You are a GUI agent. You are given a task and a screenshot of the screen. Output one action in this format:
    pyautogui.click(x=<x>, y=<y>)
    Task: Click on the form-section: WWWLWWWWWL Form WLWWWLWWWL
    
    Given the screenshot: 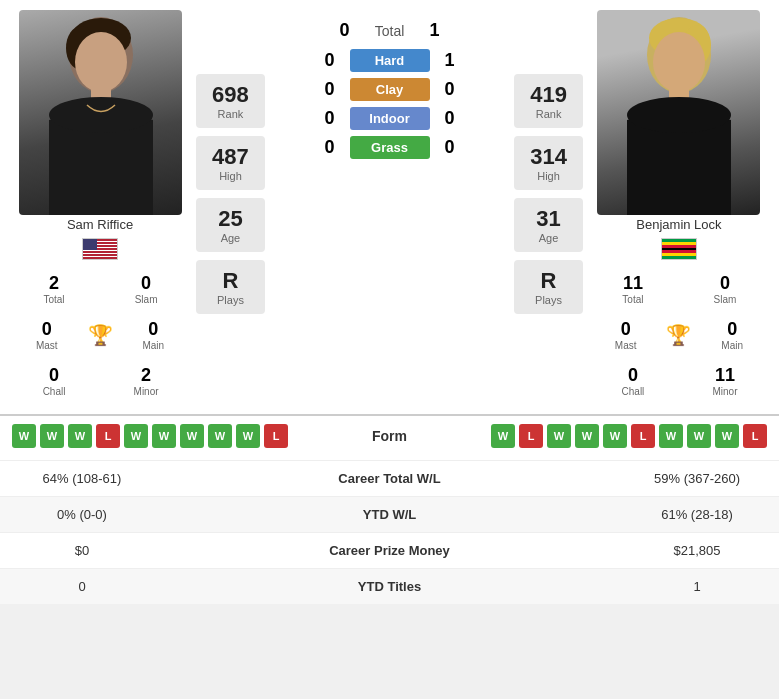 What is the action you would take?
    pyautogui.click(x=390, y=437)
    